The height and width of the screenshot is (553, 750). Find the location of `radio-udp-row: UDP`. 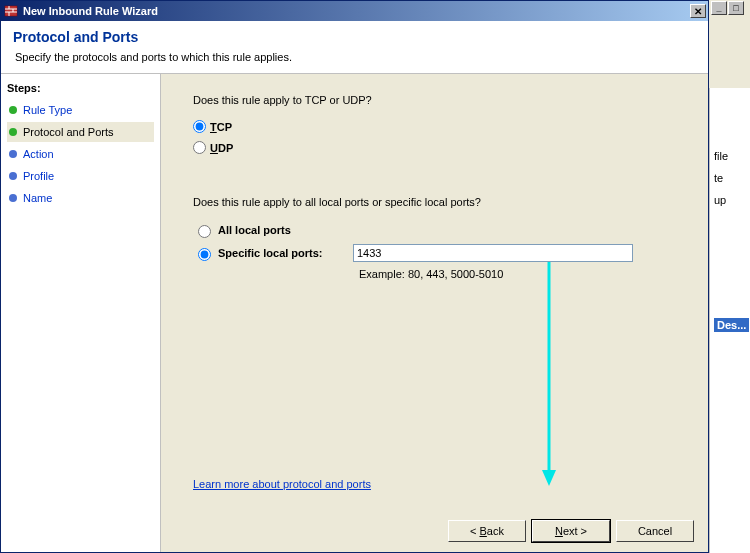

radio-udp-row: UDP is located at coordinates (440, 148).